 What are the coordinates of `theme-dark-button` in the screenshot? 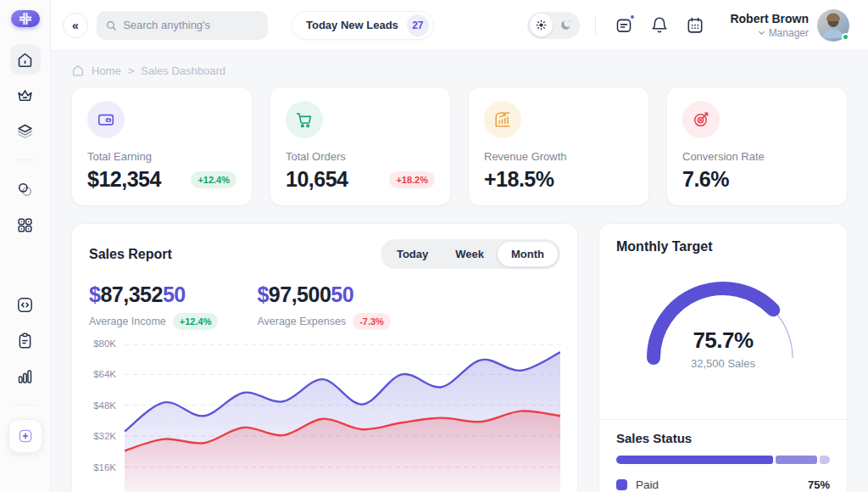 It's located at (566, 25).